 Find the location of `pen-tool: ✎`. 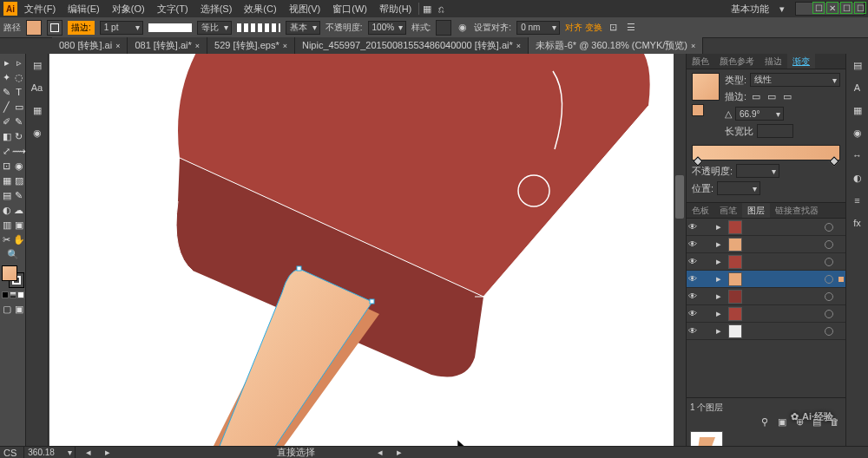

pen-tool: ✎ is located at coordinates (7, 92).